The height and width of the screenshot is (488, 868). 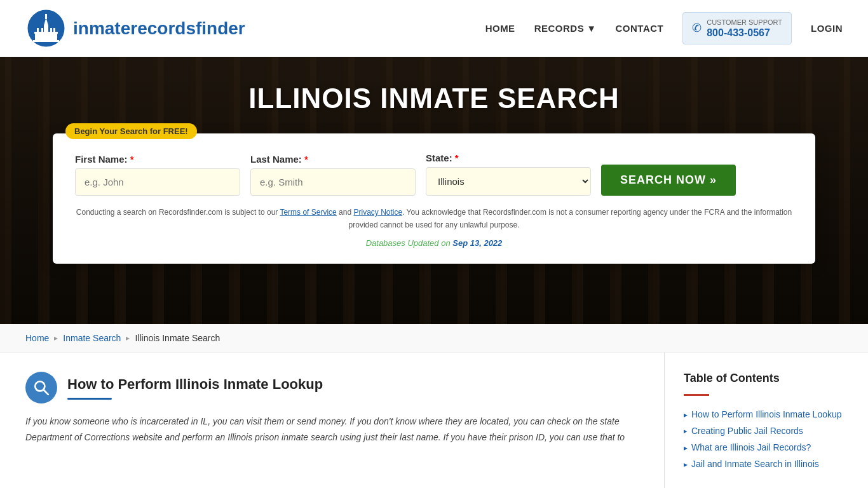 I want to click on phone-icon: ✆, so click(x=696, y=28).